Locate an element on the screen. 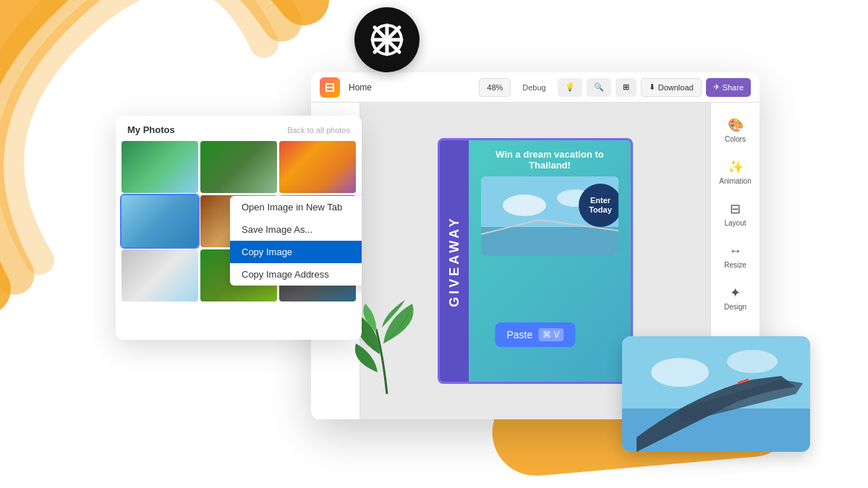 This screenshot has height=488, width=868. ideas-button: 💡 is located at coordinates (570, 87).